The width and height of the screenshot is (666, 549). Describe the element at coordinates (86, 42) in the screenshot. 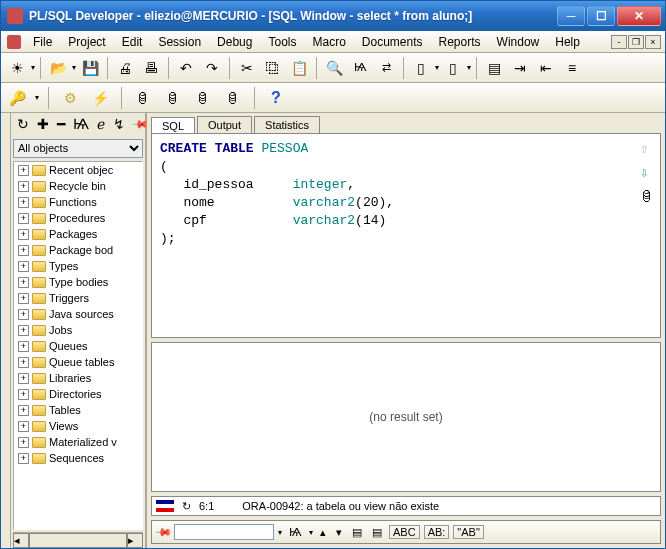

I see `menu-project: Project` at that location.